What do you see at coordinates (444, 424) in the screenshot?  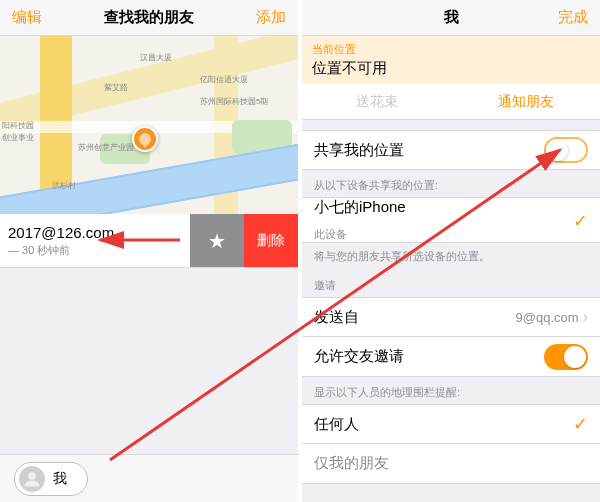 I see `anyone-label: 任何人` at bounding box center [444, 424].